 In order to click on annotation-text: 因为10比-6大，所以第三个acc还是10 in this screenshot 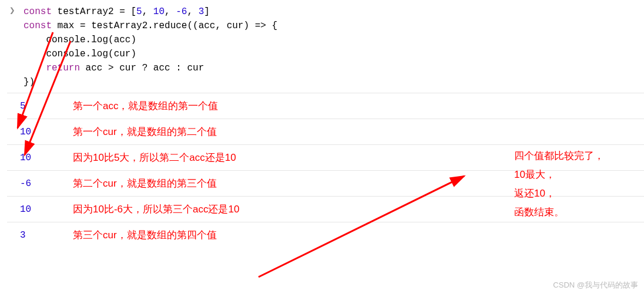, I will do `click(156, 209)`.